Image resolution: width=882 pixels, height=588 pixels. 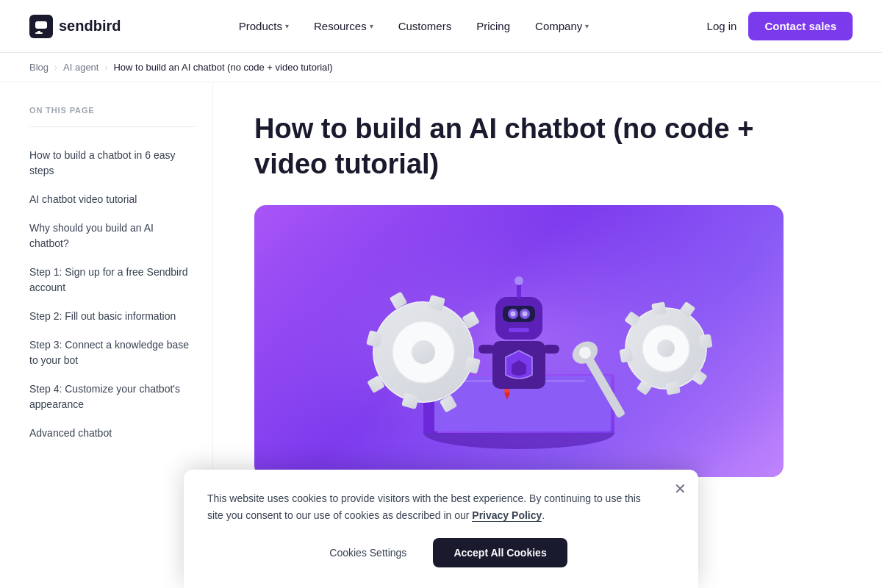 I want to click on nav-links: Products ▾ Resources ▾ Customers Pricing…, so click(x=415, y=26).